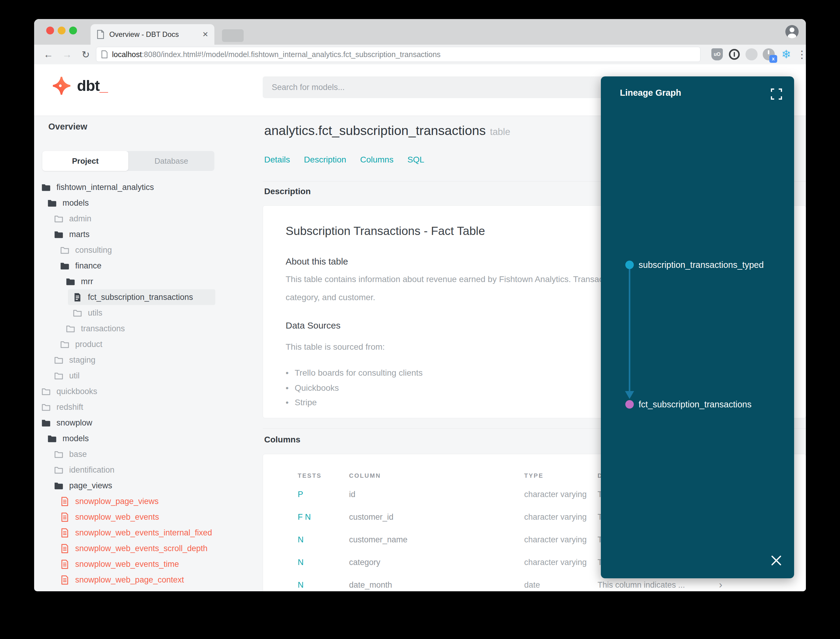 The width and height of the screenshot is (840, 639). I want to click on browser-tab: Overview - DBT Docs ✕, so click(152, 35).